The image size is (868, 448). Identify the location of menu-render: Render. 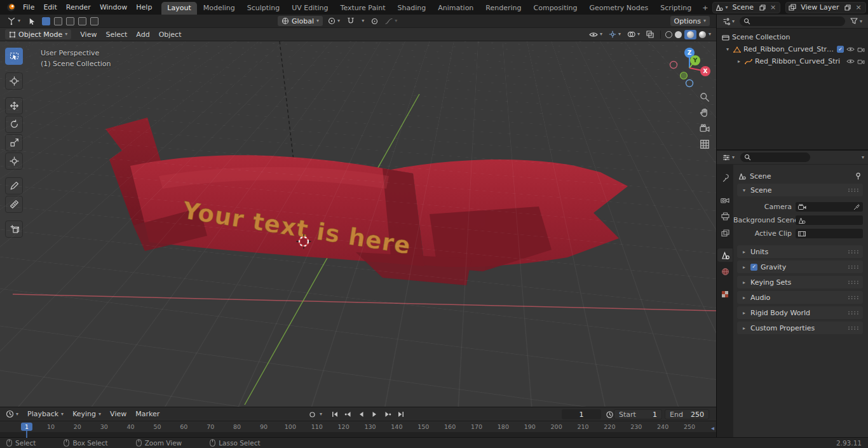
(79, 8).